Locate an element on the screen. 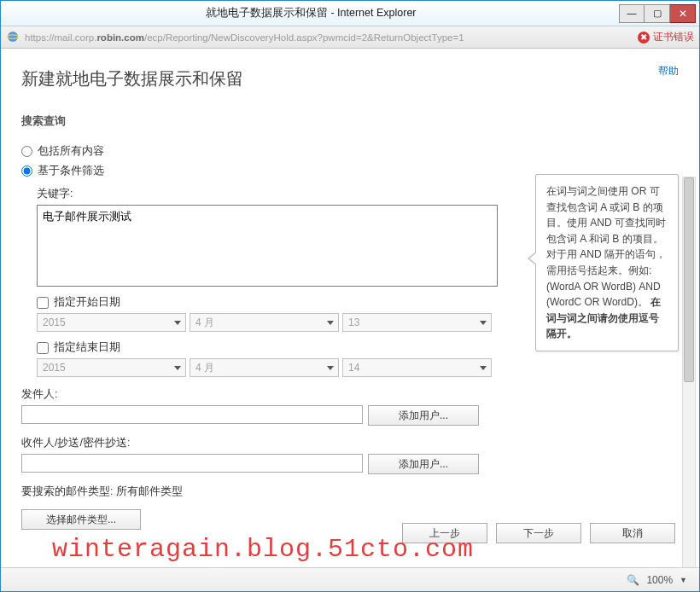 The height and width of the screenshot is (592, 700). cancel-button: 取消 is located at coordinates (633, 533).